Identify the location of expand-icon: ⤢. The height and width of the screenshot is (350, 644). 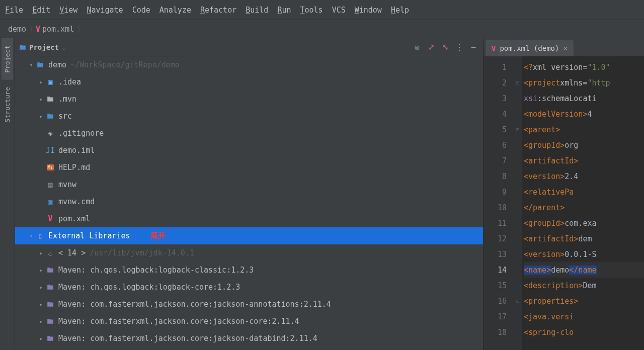
(431, 47).